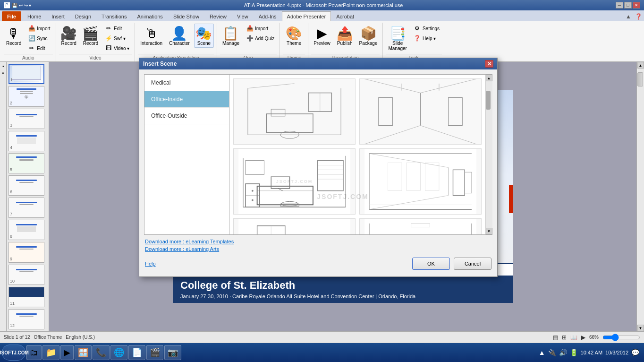 Image resolution: width=644 pixels, height=362 pixels. Describe the element at coordinates (619, 5) in the screenshot. I see `minimize-btn: ─` at that location.